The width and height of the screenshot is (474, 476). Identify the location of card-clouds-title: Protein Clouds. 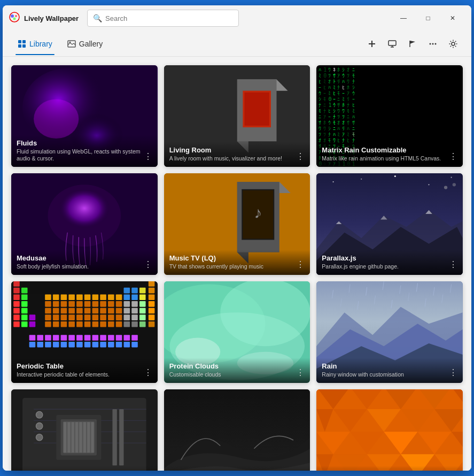
(237, 366).